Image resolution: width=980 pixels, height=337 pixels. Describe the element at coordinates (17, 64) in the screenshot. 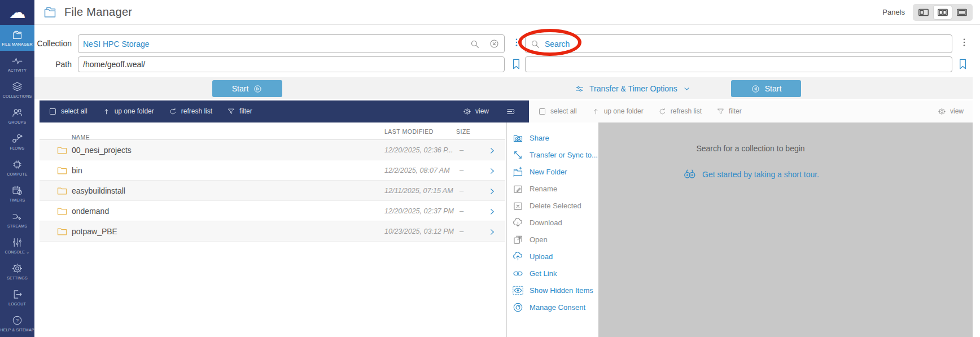

I see `sidebar-item-activity: ACTIVITY` at that location.